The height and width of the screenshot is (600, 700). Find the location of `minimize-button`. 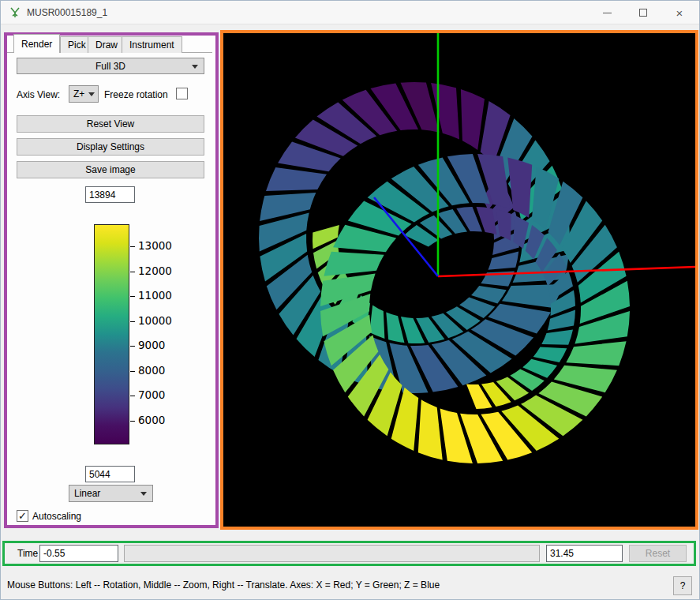

minimize-button is located at coordinates (607, 13).